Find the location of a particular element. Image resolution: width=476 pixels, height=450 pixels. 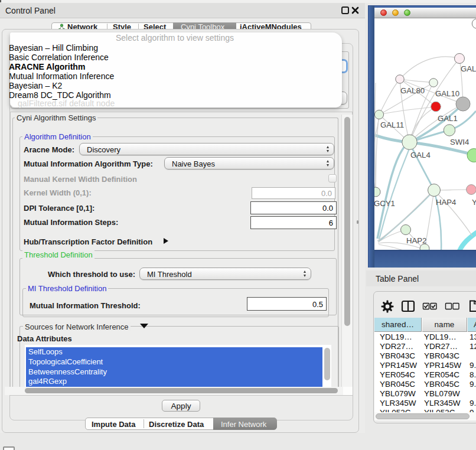

svg-text: HAP4 is located at coordinates (446, 202).